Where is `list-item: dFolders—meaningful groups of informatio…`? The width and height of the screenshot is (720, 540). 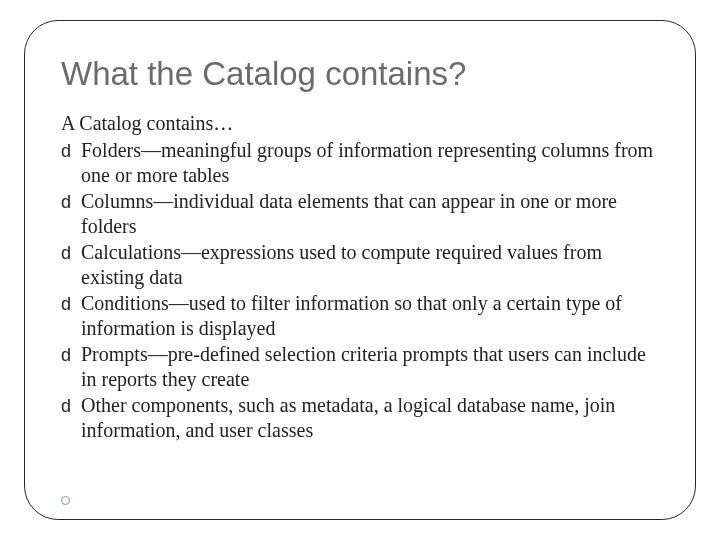 list-item: dFolders—meaningful groups of informatio… is located at coordinates (360, 163).